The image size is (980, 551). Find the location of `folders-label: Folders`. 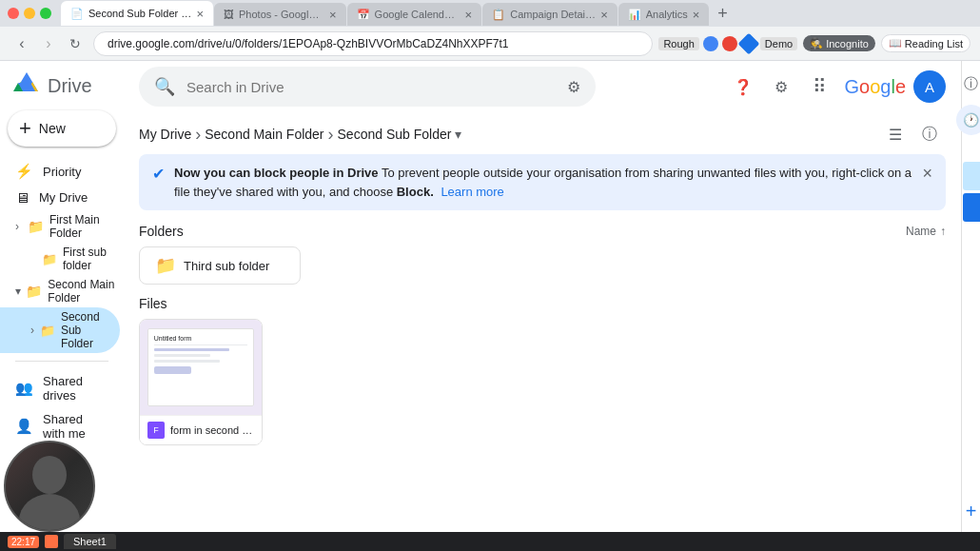

folders-label: Folders is located at coordinates (162, 231).